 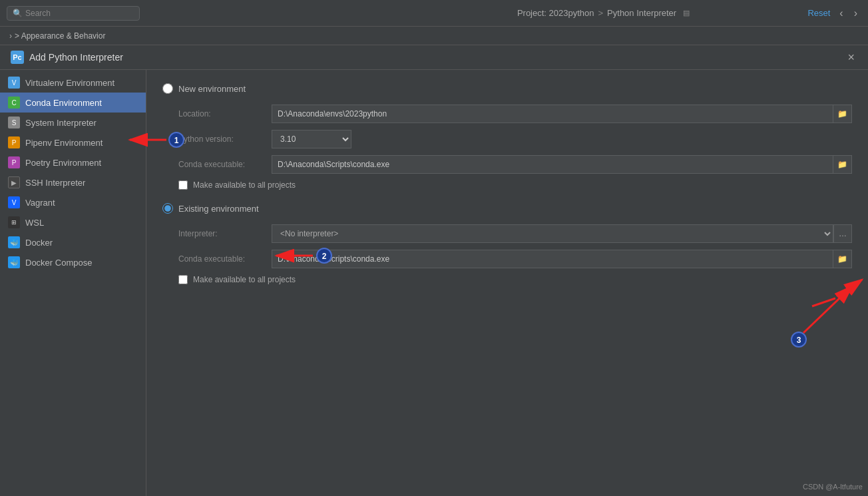 What do you see at coordinates (73, 182) in the screenshot?
I see `sidebar-item-ssh: ▶ SSH Interpreter` at bounding box center [73, 182].